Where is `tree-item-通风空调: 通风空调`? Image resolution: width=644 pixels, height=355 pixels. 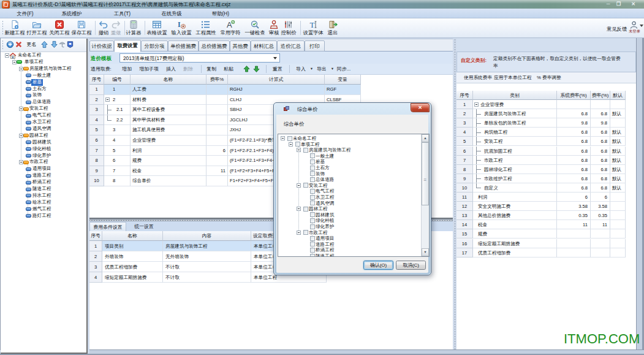 tree-item-通风空调: 通风空调 is located at coordinates (44, 129).